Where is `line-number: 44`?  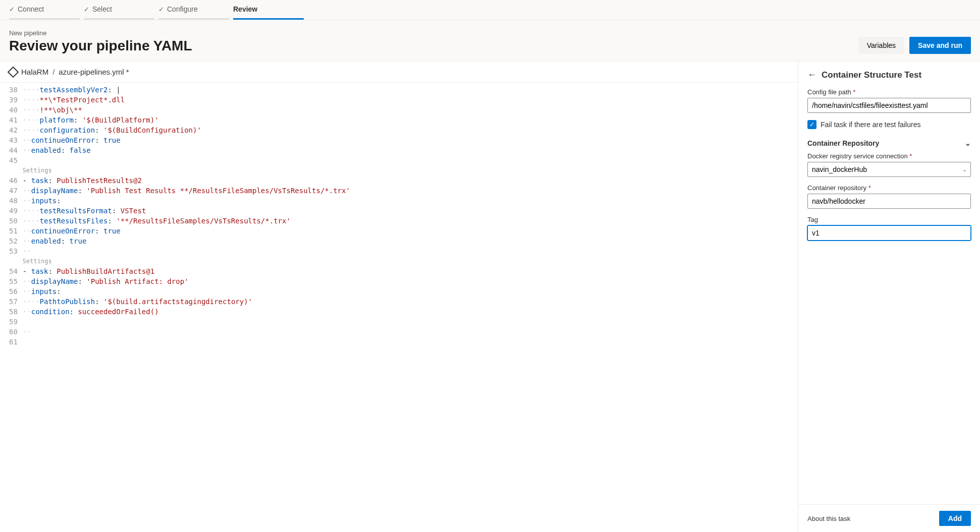
line-number: 44 is located at coordinates (13, 150).